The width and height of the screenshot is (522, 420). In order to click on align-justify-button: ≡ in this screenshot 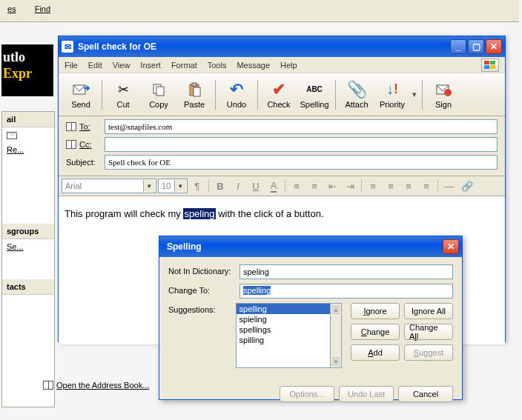, I will do `click(426, 186)`.